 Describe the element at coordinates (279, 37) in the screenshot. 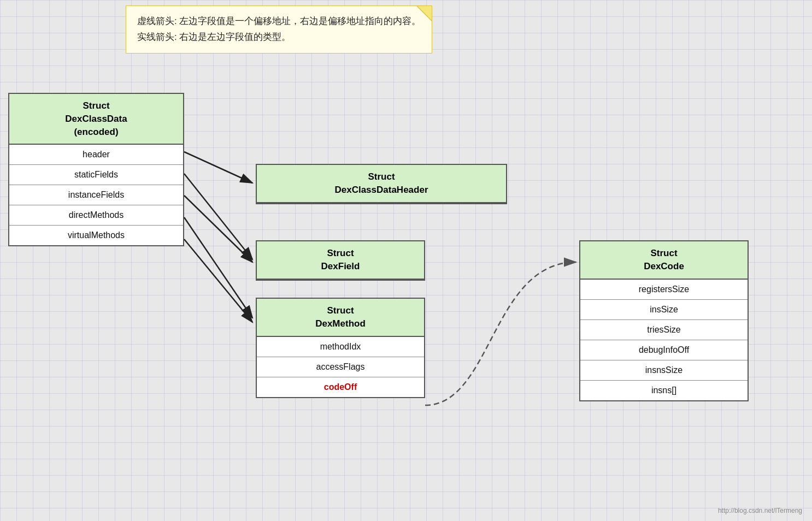

I see `legend-line2: 实线箭头: 右边是左边字段值的类型。` at that location.